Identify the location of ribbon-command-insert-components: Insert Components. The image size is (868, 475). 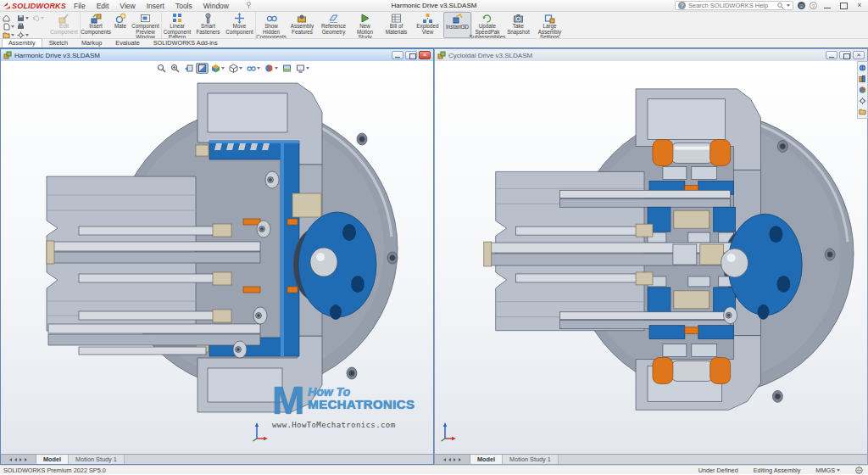
(95, 25).